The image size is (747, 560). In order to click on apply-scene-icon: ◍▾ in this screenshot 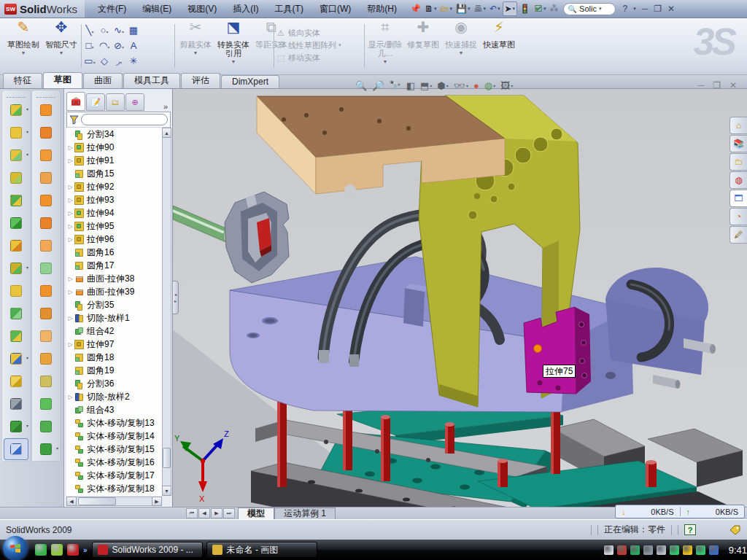, I will do `click(490, 86)`.